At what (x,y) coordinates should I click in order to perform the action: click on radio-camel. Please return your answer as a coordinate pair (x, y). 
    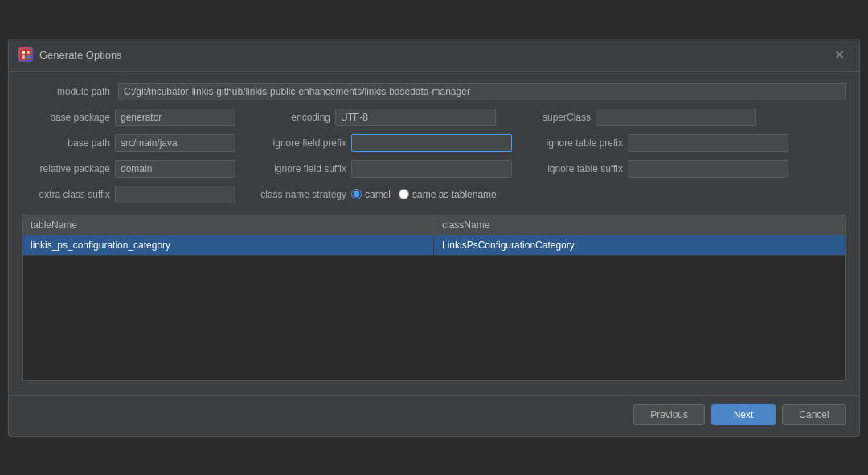
    Looking at the image, I should click on (357, 195).